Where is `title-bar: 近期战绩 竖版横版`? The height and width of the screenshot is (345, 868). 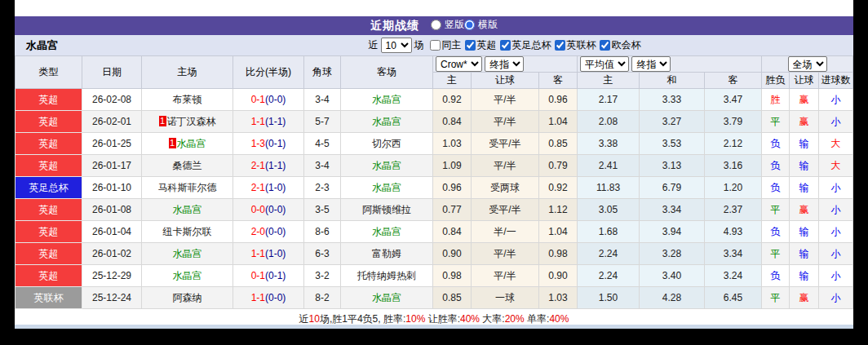 title-bar: 近期战绩 竖版横版 is located at coordinates (434, 26).